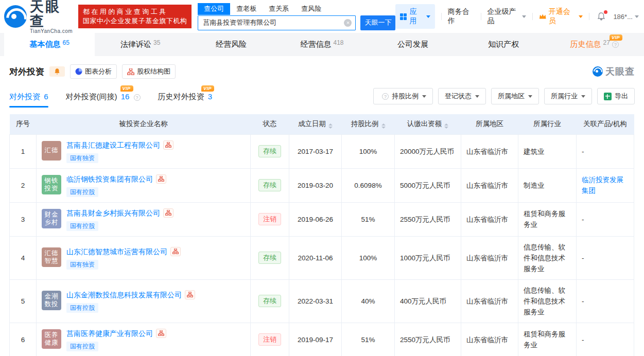 This screenshot has height=356, width=644. I want to click on search-input, so click(277, 23).